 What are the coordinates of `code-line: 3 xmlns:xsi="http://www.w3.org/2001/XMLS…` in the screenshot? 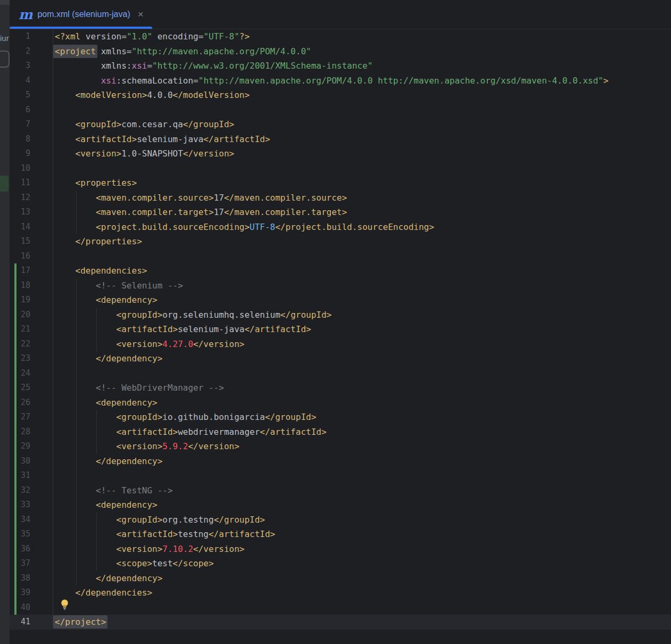 It's located at (341, 66).